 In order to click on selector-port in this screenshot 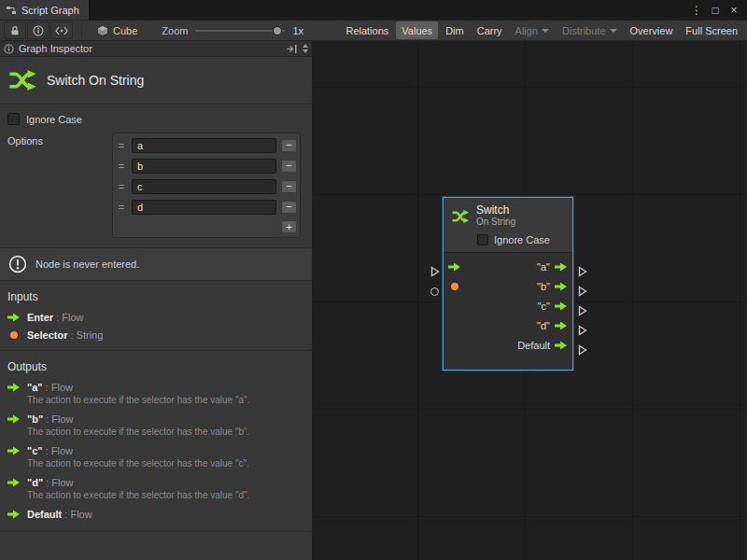, I will do `click(435, 291)`.